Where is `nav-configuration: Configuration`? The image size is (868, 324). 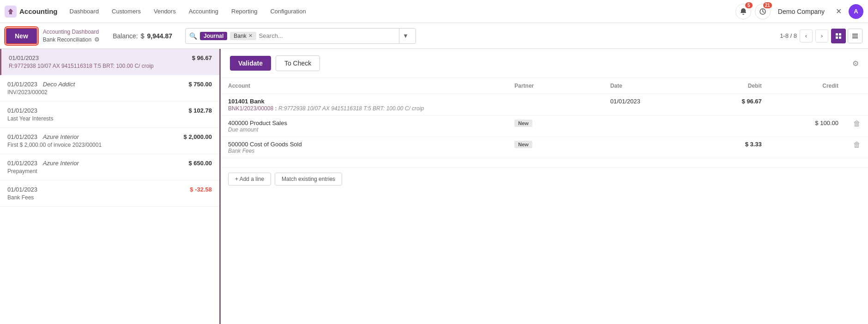 nav-configuration: Configuration is located at coordinates (288, 11).